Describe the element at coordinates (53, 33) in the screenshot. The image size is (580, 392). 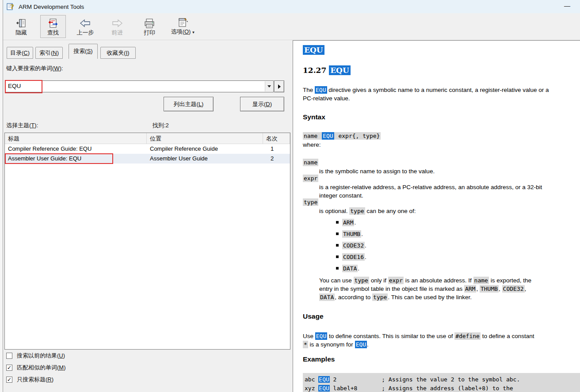
I see `find-label: 查找` at that location.